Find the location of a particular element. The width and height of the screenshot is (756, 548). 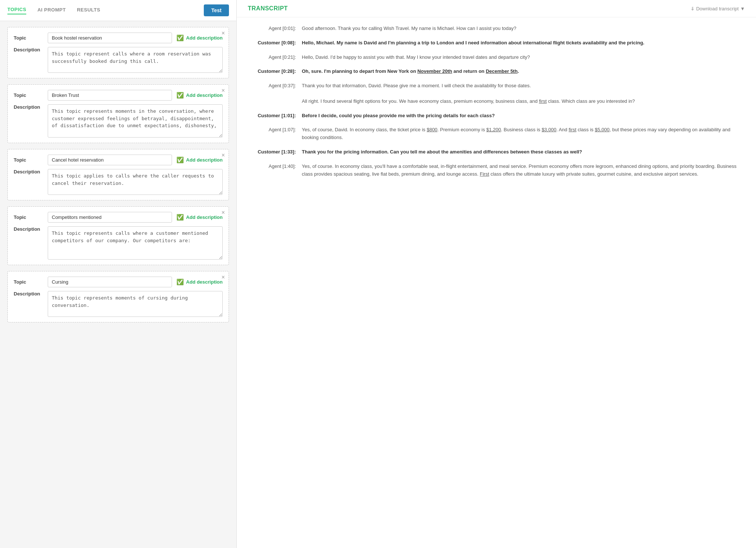

underlined-text: First is located at coordinates (485, 174).